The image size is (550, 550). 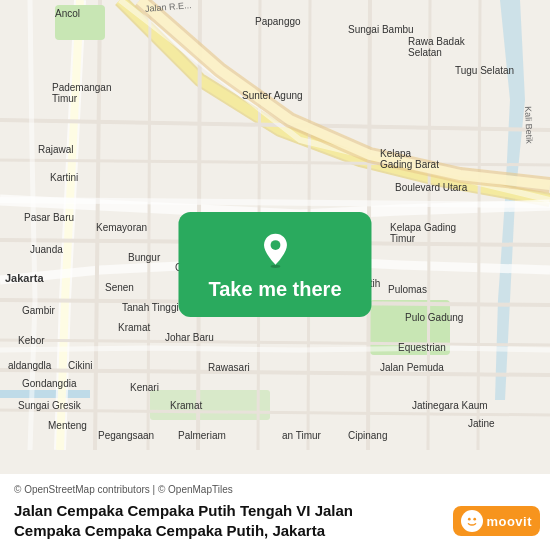 I want to click on location-pin-icon, so click(x=275, y=250).